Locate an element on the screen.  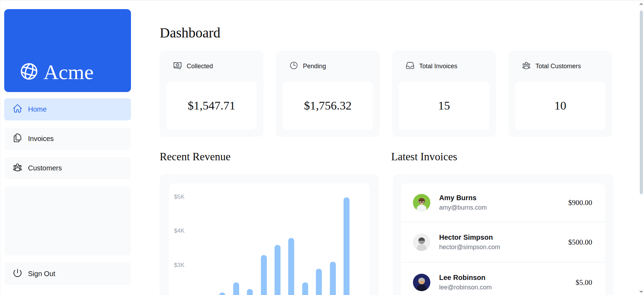
customer-email: amy@burns.com is located at coordinates (463, 208).